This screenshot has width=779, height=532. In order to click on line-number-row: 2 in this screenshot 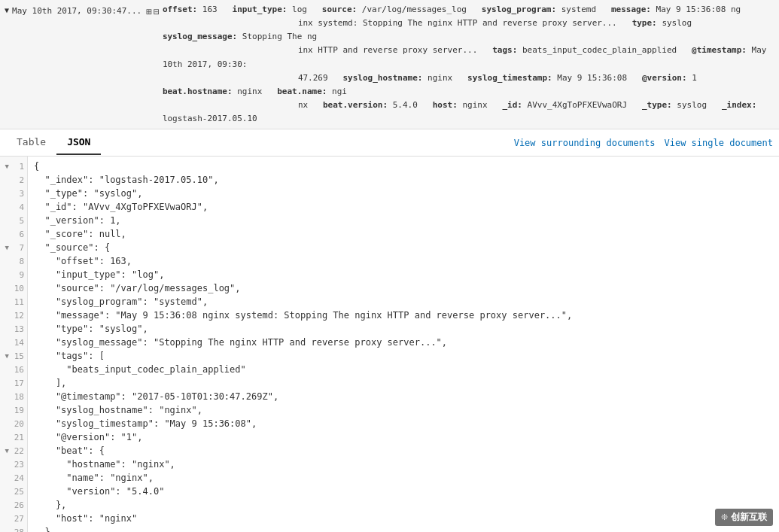, I will do `click(14, 180)`.